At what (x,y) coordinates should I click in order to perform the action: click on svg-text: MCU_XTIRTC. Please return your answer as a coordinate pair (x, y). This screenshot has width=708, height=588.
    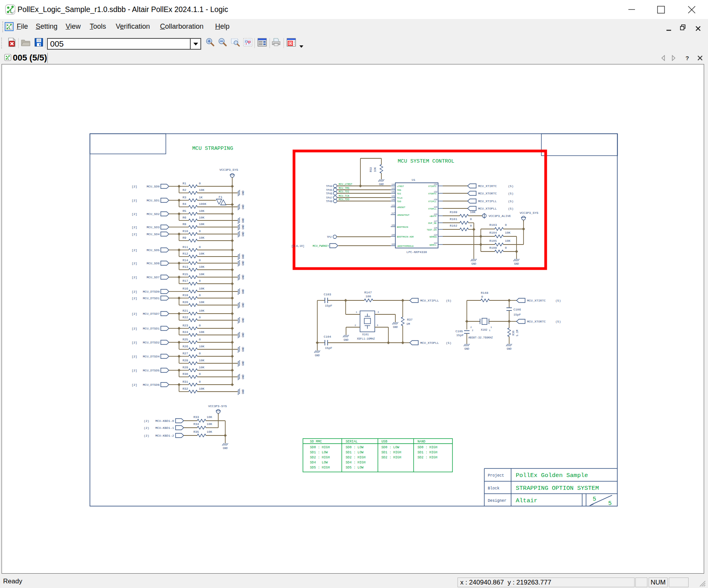
    Looking at the image, I should click on (536, 300).